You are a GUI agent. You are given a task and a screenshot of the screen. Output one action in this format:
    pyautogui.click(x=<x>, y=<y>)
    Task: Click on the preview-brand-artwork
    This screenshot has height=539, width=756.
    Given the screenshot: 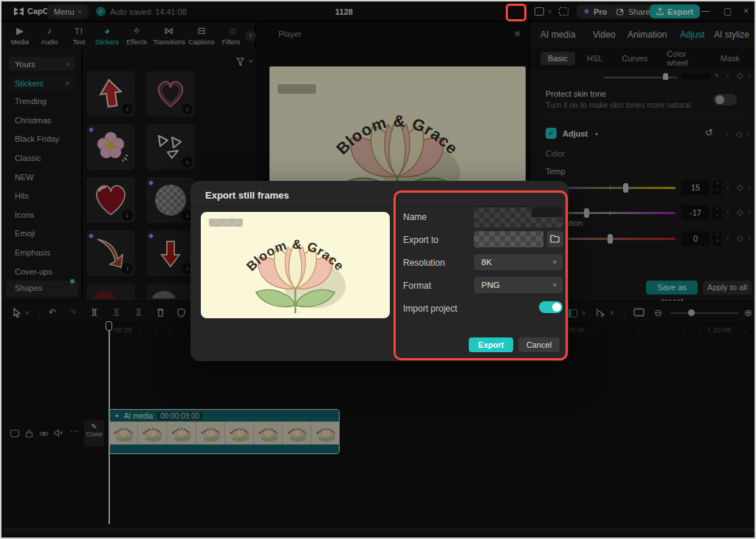 What is the action you would take?
    pyautogui.click(x=295, y=266)
    